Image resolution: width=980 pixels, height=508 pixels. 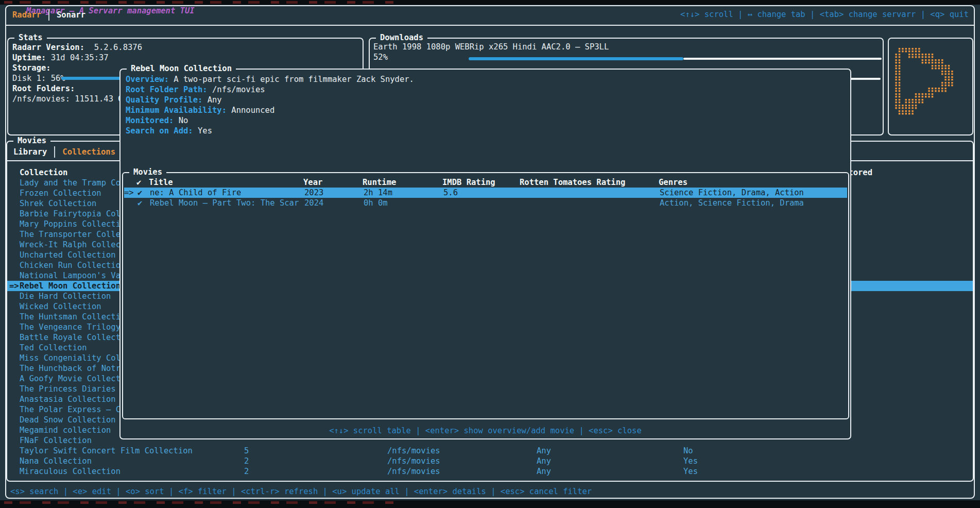 I want to click on collection-name: Nana Collection, so click(x=56, y=461).